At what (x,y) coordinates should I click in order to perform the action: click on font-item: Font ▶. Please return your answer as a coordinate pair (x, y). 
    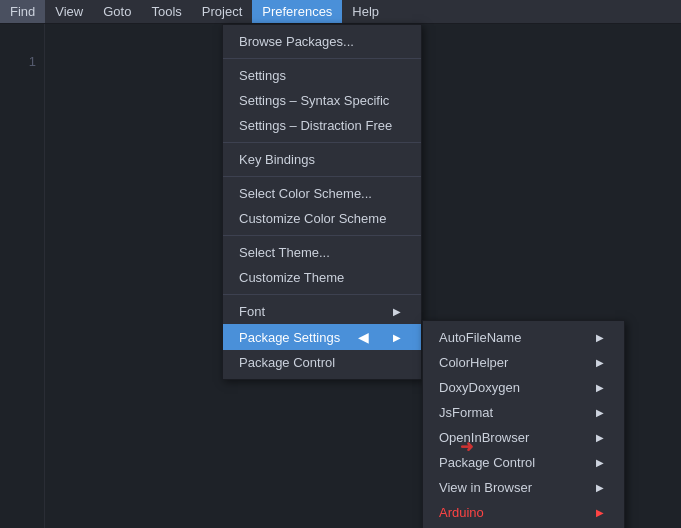
    Looking at the image, I should click on (322, 312).